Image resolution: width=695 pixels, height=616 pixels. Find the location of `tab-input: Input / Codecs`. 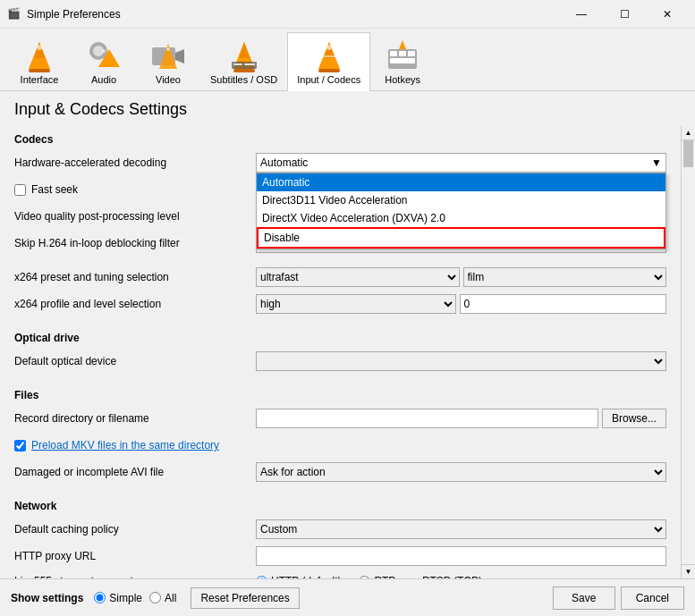

tab-input: Input / Codecs is located at coordinates (329, 62).